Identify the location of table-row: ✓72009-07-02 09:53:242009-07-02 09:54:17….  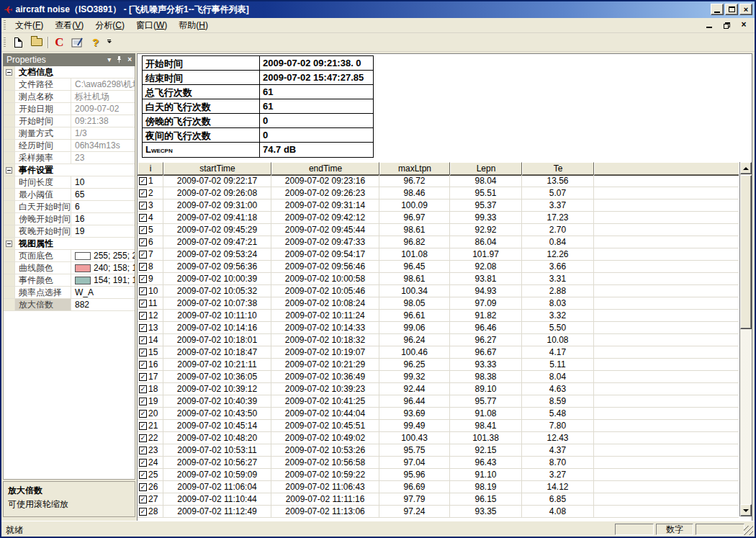
(438, 255).